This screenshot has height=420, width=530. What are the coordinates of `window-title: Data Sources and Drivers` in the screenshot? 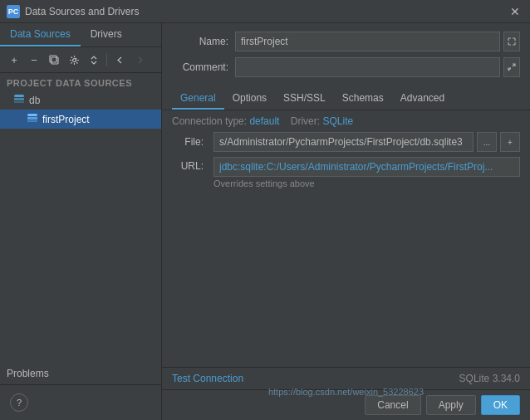 It's located at (266, 12).